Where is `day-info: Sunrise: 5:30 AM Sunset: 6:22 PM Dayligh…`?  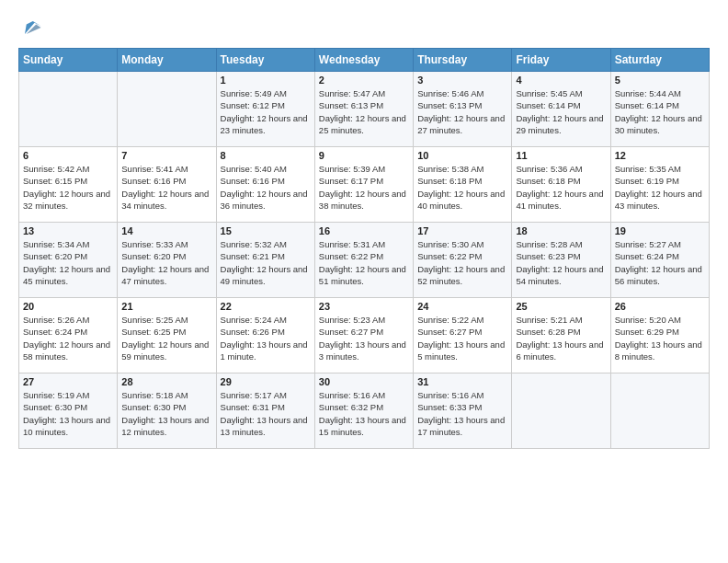
day-info: Sunrise: 5:30 AM Sunset: 6:22 PM Dayligh… is located at coordinates (462, 263).